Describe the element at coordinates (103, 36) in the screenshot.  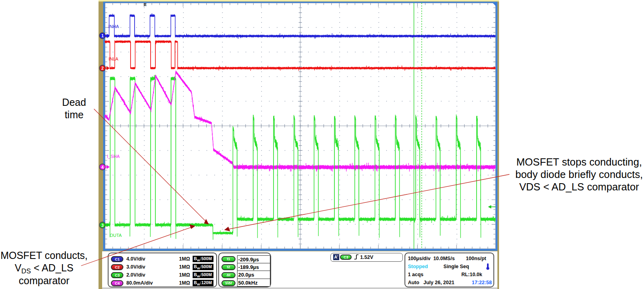
I see `svg-text: 1` at that location.